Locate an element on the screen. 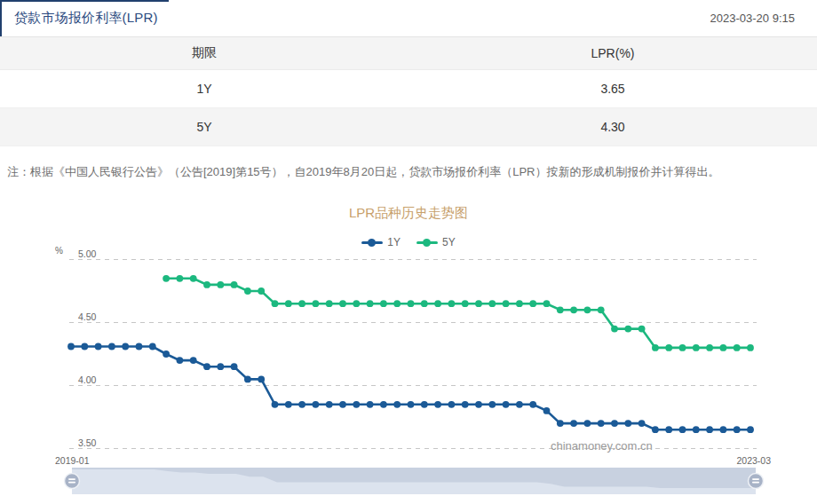  datazoom-left-handle is located at coordinates (73, 481).